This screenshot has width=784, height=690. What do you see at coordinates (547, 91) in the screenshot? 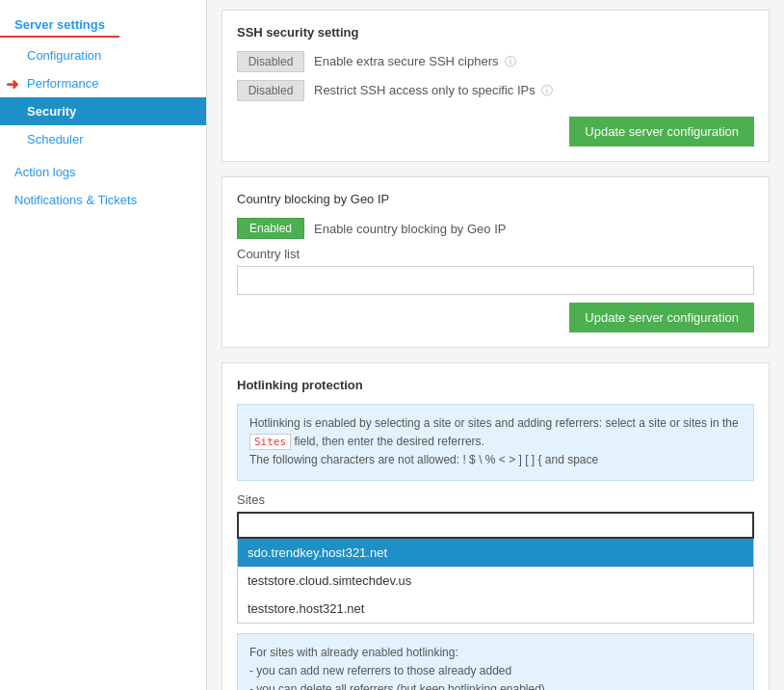
I see `question-icon-2: ⓘ` at bounding box center [547, 91].